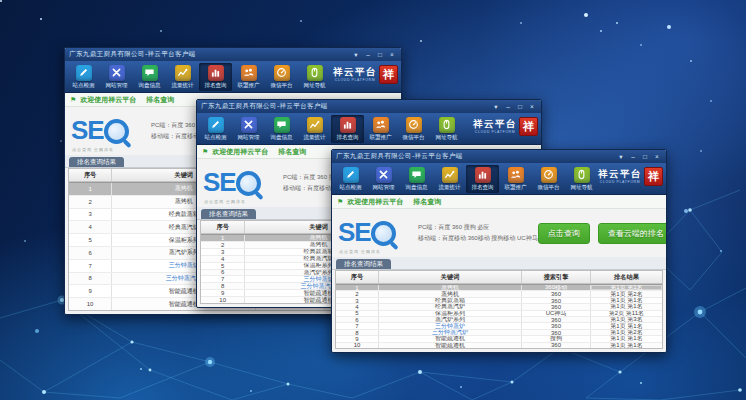  I want to click on site-nav-icon, so click(447, 125).